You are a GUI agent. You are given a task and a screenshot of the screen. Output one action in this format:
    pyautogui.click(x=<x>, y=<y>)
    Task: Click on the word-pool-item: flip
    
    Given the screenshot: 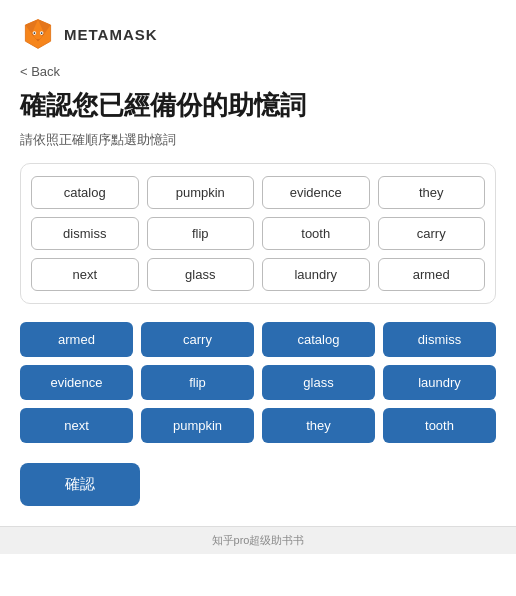 What is the action you would take?
    pyautogui.click(x=201, y=234)
    